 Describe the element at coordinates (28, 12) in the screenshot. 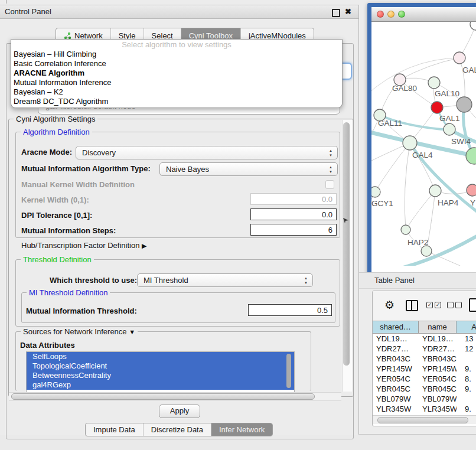

I see `panel-title: Control Panel` at that location.